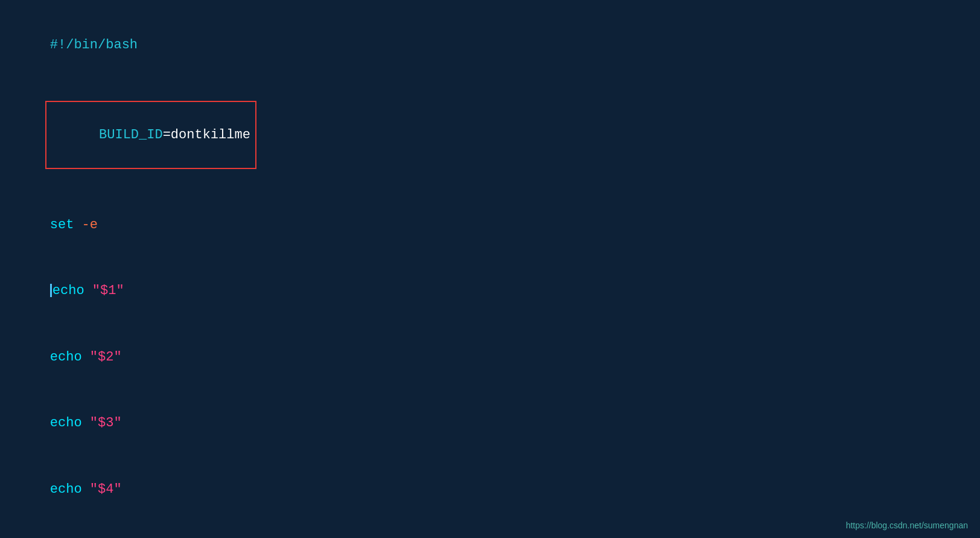 The height and width of the screenshot is (538, 980). I want to click on shebang-text: #!/bin/bash, so click(94, 45).